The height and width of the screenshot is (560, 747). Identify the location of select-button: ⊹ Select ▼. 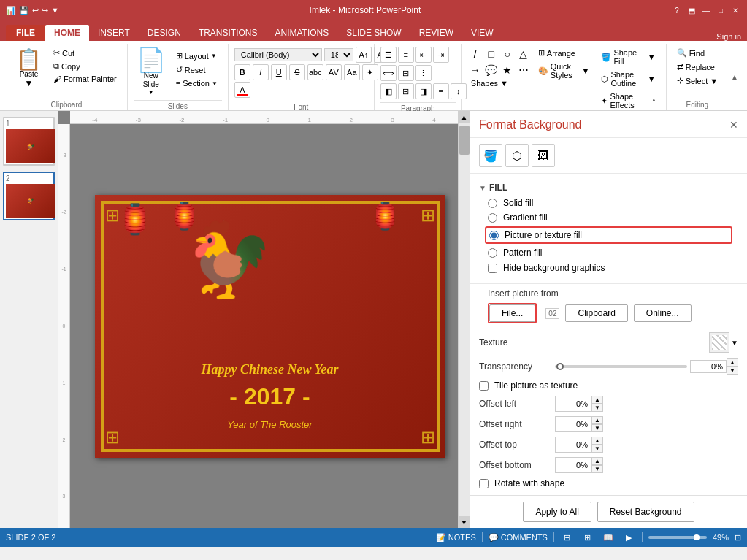
(697, 80).